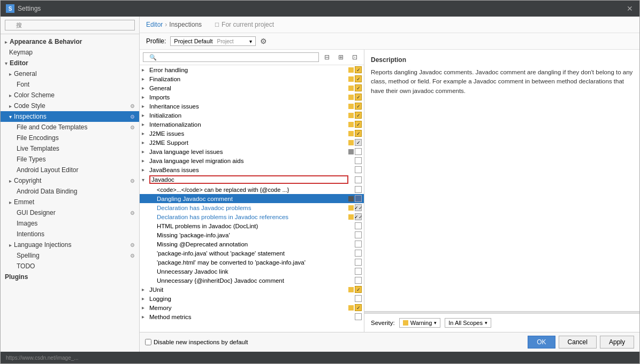  Describe the element at coordinates (70, 245) in the screenshot. I see `sidebar-item-language-injections: ▸ Language Injections ⚙` at that location.